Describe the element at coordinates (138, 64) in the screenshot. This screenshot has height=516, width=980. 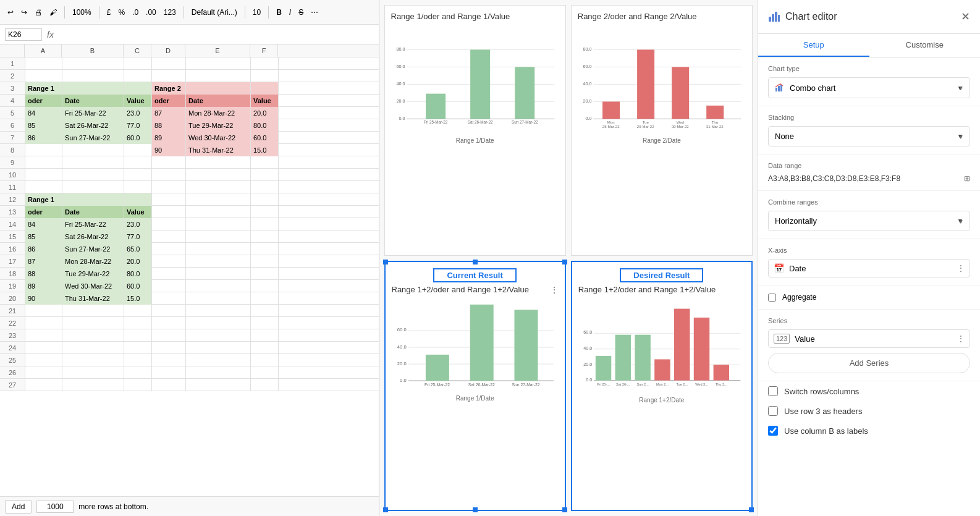
I see `cell-1-C` at that location.